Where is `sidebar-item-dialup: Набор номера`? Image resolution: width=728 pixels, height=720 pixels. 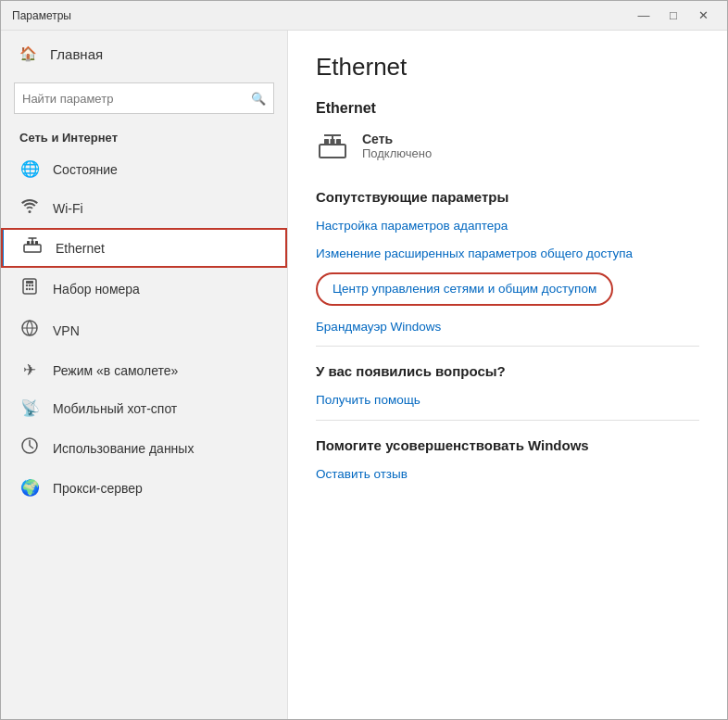 sidebar-item-dialup: Набор номера is located at coordinates (144, 289).